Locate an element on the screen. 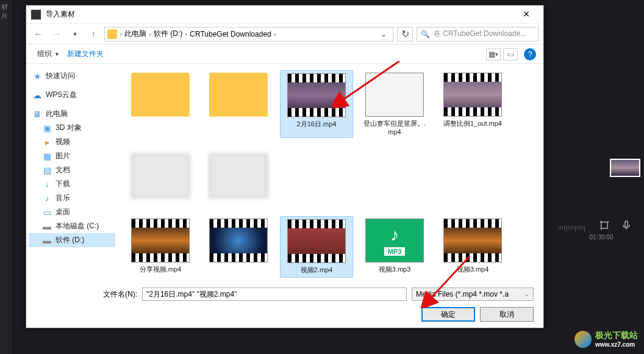  file-name-label: 2月16日.mp4 is located at coordinates (317, 125).